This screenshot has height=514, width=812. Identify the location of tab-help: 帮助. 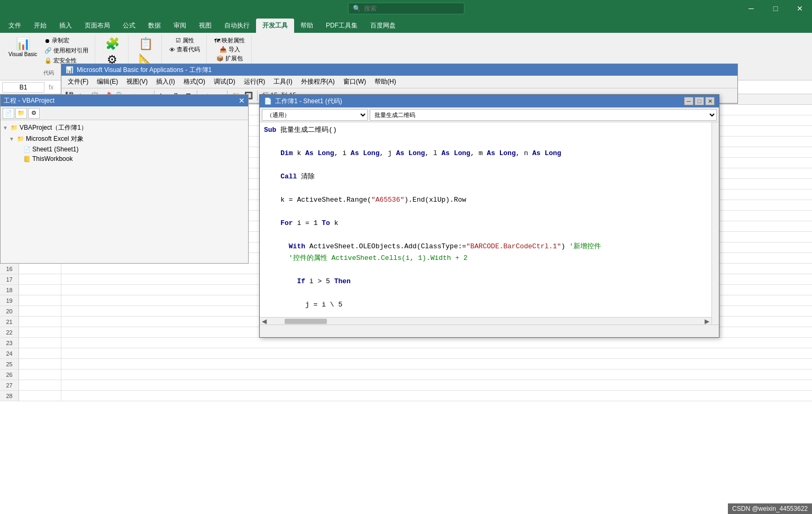
(307, 25).